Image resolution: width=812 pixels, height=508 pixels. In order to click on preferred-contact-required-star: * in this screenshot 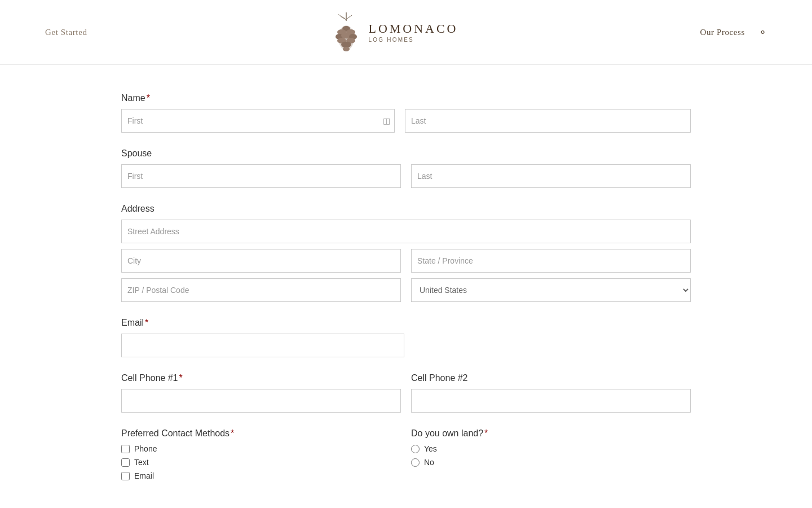, I will do `click(232, 433)`.